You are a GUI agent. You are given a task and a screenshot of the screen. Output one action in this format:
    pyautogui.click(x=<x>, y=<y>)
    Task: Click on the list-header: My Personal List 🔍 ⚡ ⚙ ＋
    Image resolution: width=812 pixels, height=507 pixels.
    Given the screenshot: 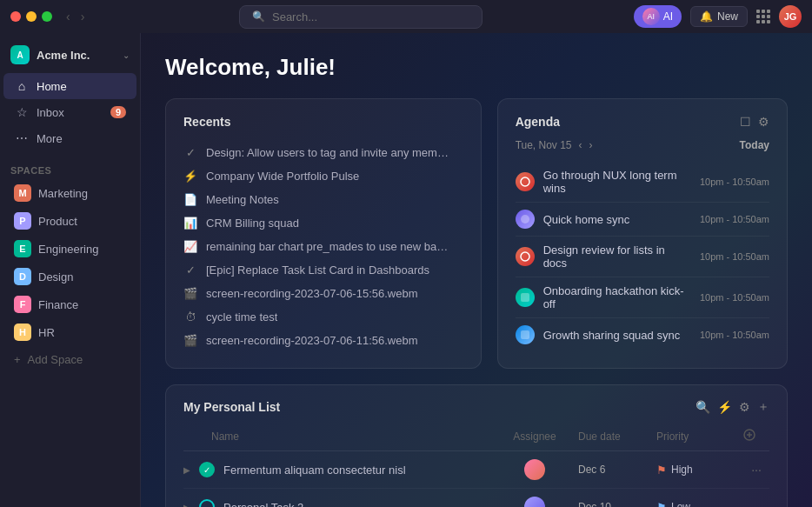 What is the action you would take?
    pyautogui.click(x=476, y=407)
    